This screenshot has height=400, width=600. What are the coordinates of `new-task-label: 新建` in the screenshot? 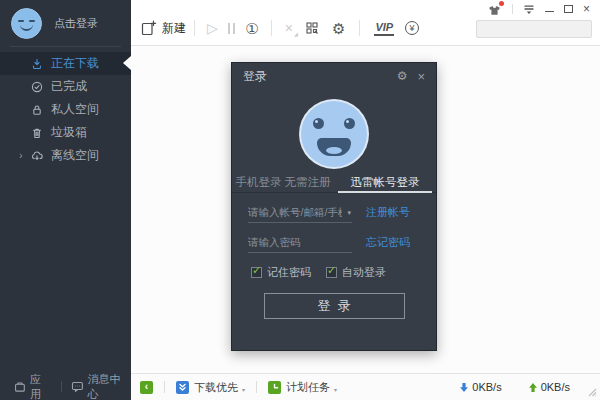 It's located at (174, 28).